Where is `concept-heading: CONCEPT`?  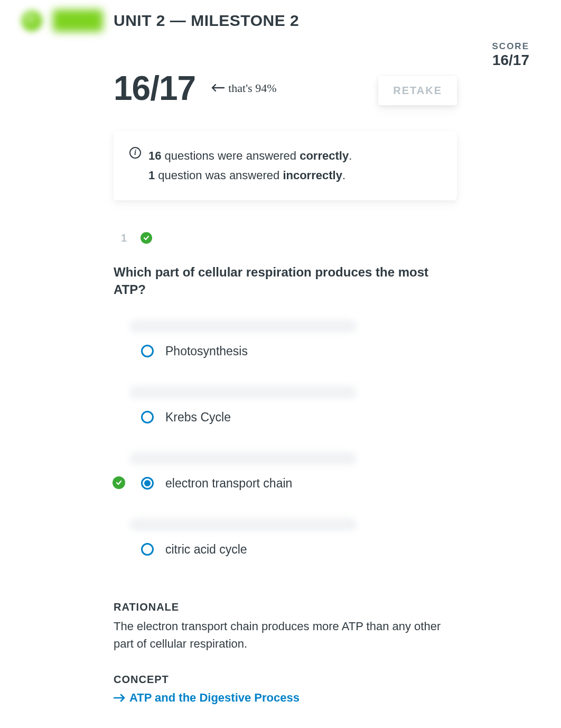
concept-heading: CONCEPT is located at coordinates (285, 680).